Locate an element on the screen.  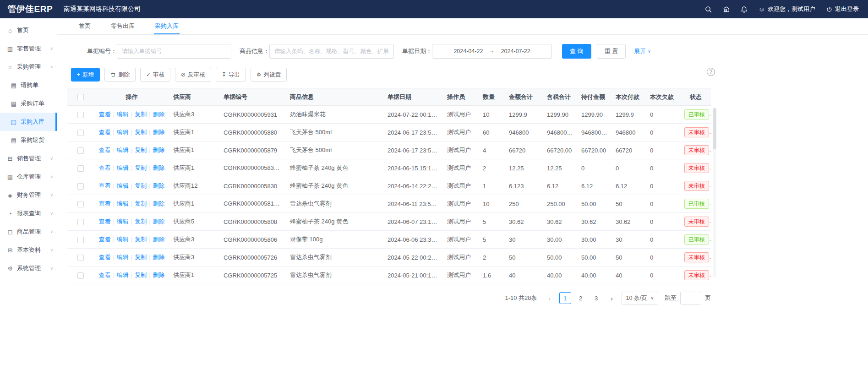
sidebar-item-purchase-inbound: ▤采购入库 is located at coordinates (28, 122).